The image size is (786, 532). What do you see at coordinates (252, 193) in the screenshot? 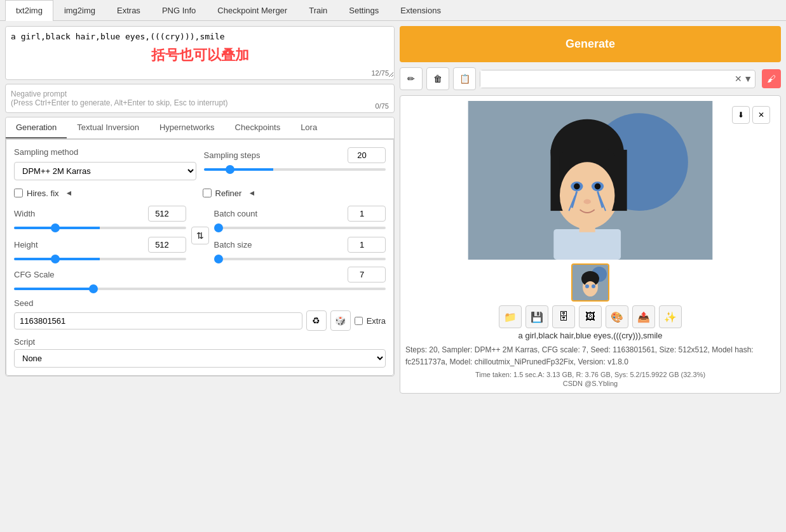
I see `refiner-arrow: ◄` at bounding box center [252, 193].